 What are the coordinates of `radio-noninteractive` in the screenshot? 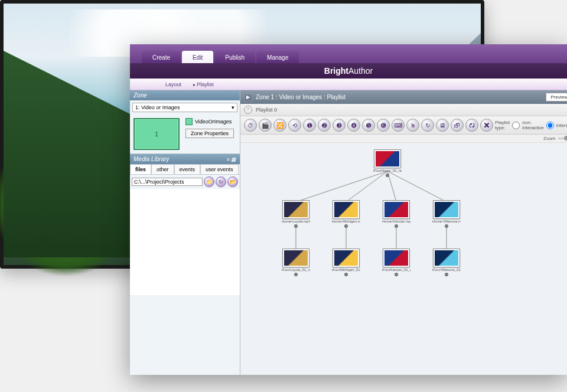 It's located at (516, 125).